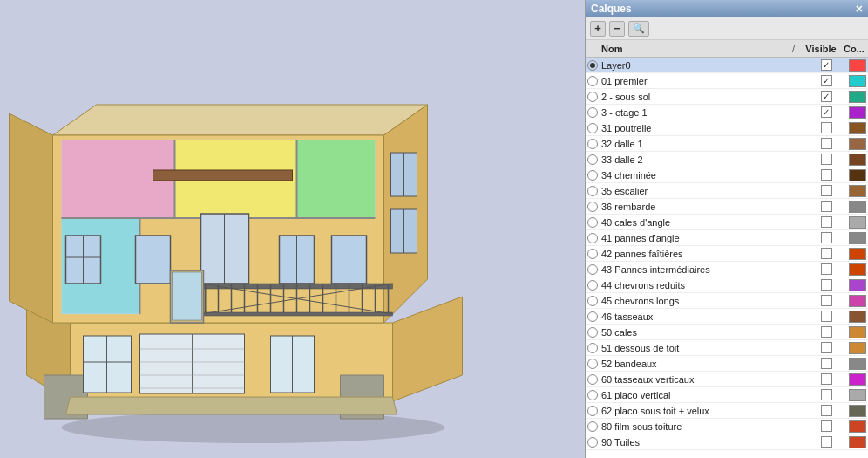 This screenshot has height=458, width=868. What do you see at coordinates (727, 160) in the screenshot?
I see `layer-row: 33 dalle 2` at bounding box center [727, 160].